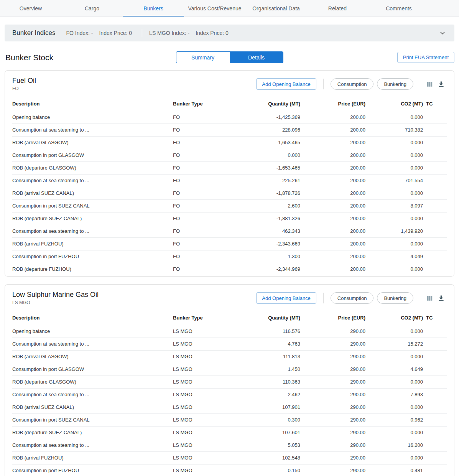 Image resolution: width=459 pixels, height=476 pixels. What do you see at coordinates (79, 33) in the screenshot?
I see `fo-index-value: FO Index: -` at bounding box center [79, 33].